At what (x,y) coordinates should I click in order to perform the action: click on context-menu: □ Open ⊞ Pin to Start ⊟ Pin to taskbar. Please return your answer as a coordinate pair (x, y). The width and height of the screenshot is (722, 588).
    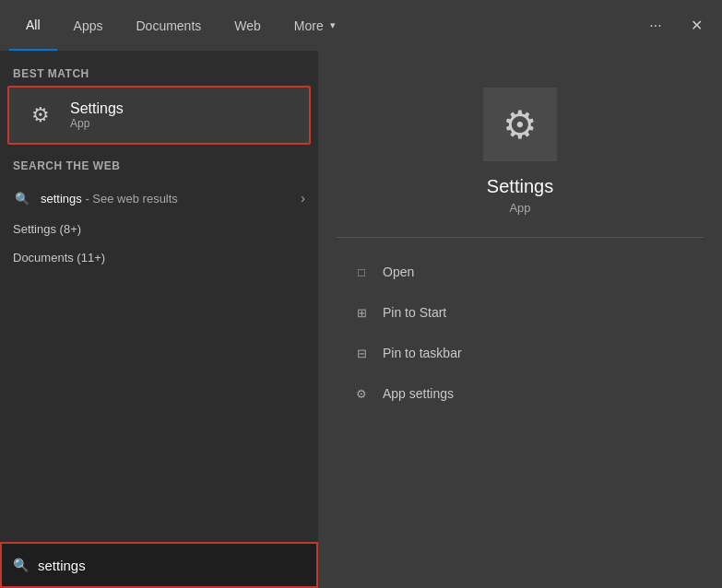
    Looking at the image, I should click on (520, 333).